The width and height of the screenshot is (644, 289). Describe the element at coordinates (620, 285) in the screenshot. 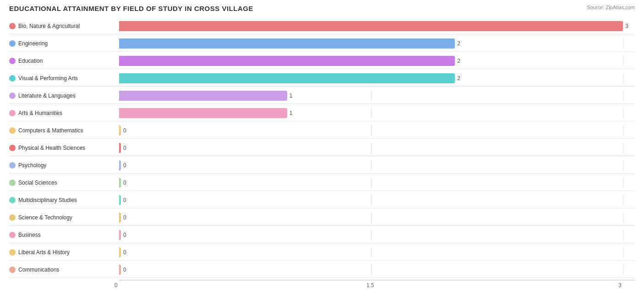

I see `x-axis-label: 3` at that location.